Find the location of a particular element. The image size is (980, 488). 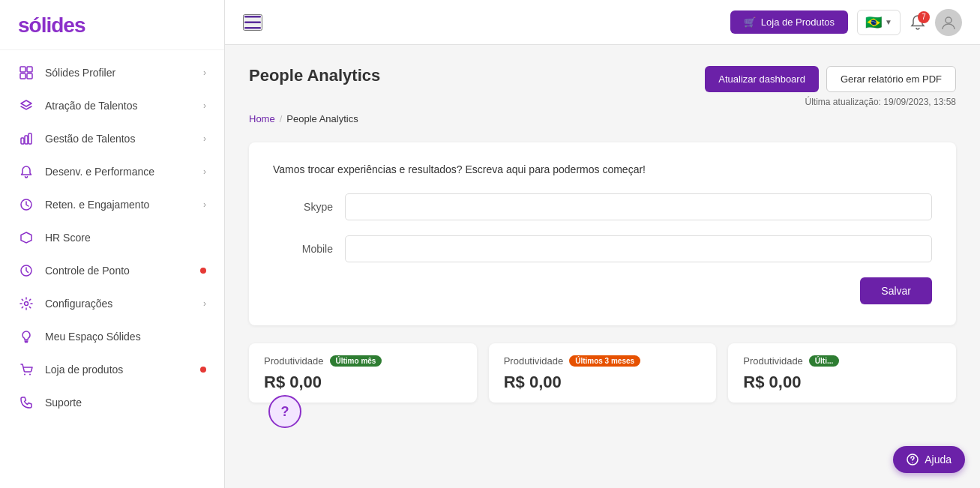

sidebar-item-suporte-label: Suporte is located at coordinates (126, 403).